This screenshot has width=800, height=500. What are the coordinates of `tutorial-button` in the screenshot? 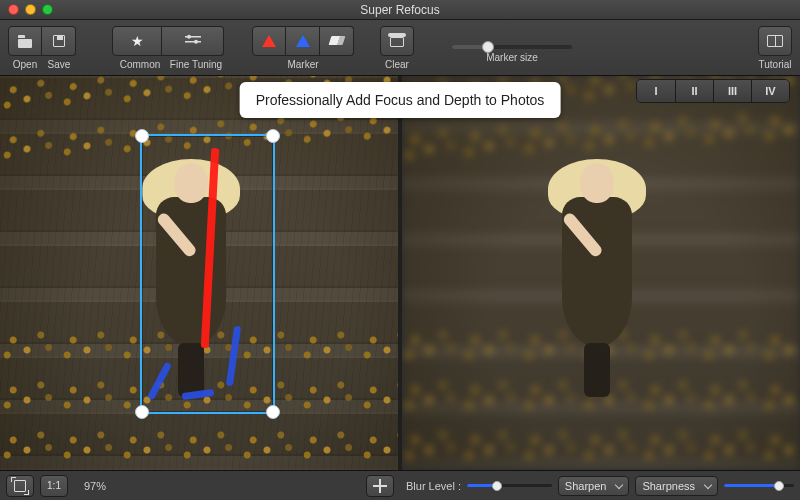 It's located at (775, 41).